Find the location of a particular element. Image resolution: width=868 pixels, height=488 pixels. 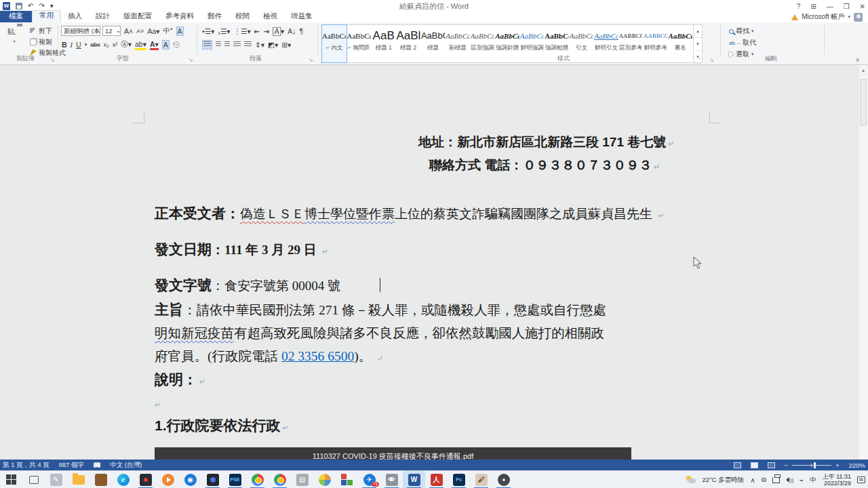

shrink-font-icon: A˅ is located at coordinates (140, 31).